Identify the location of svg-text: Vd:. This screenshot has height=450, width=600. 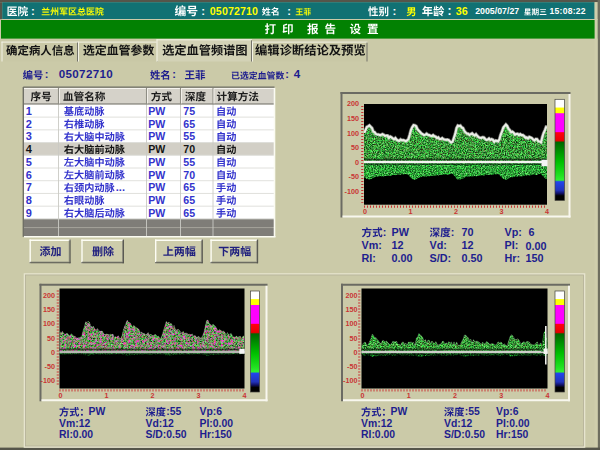
(438, 245).